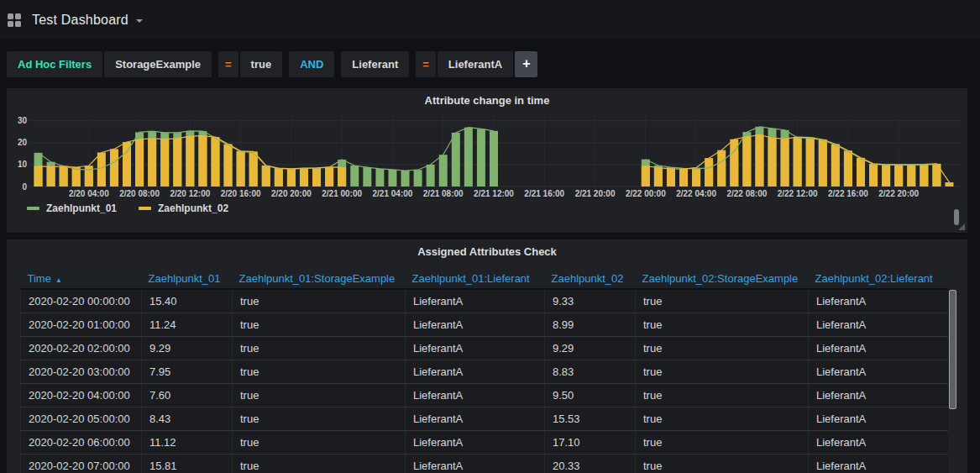 This screenshot has height=473, width=980. I want to click on adhoc-filters-label: Ad Hoc Filters, so click(55, 64).